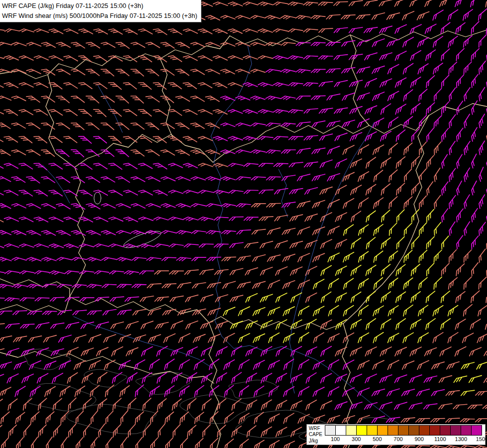 The image size is (487, 448). I want to click on legend-tick: 700, so click(398, 439).